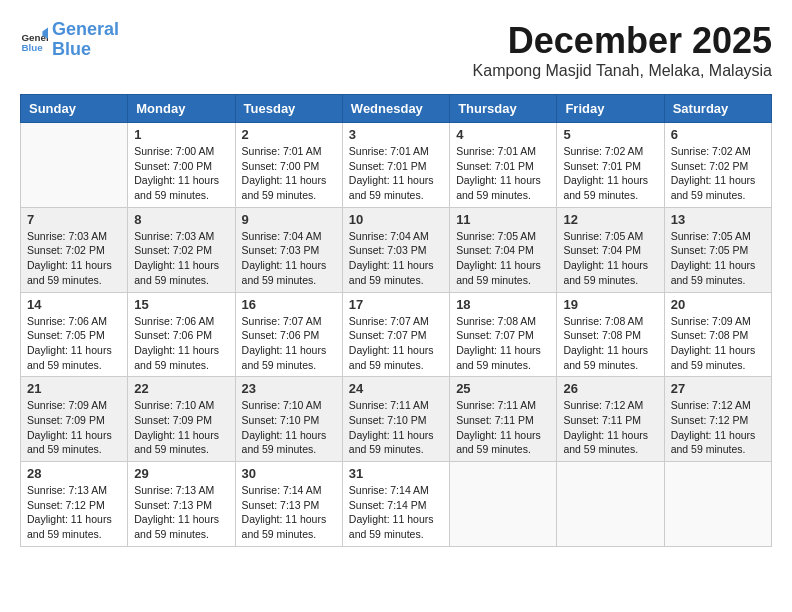 This screenshot has height=612, width=792. What do you see at coordinates (74, 334) in the screenshot?
I see `calendar-cell: 14Sunrise: 7:06 AMSunset: 7:05 PMDayligh…` at bounding box center [74, 334].